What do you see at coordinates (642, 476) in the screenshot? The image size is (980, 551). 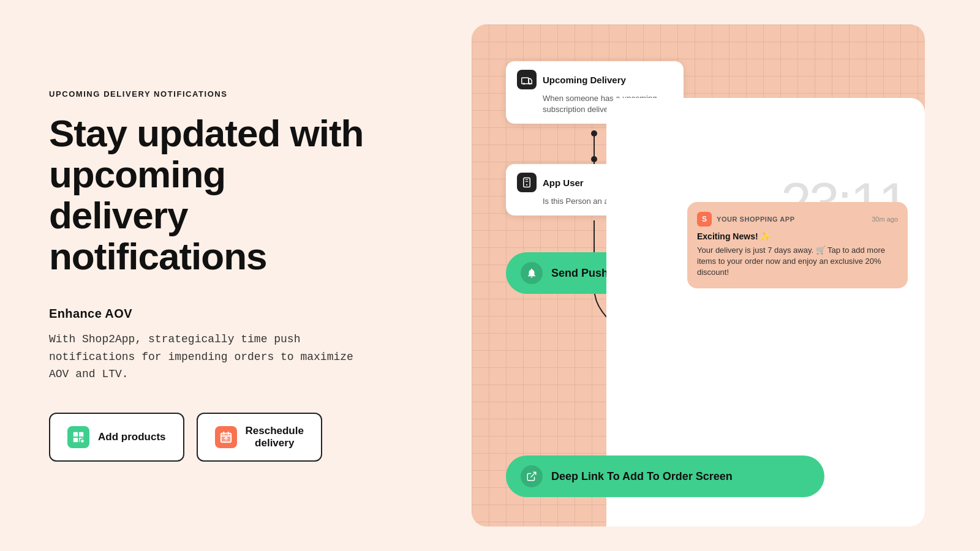 I see `deep-link-label: Deep Link To Add To Order Screen` at bounding box center [642, 476].